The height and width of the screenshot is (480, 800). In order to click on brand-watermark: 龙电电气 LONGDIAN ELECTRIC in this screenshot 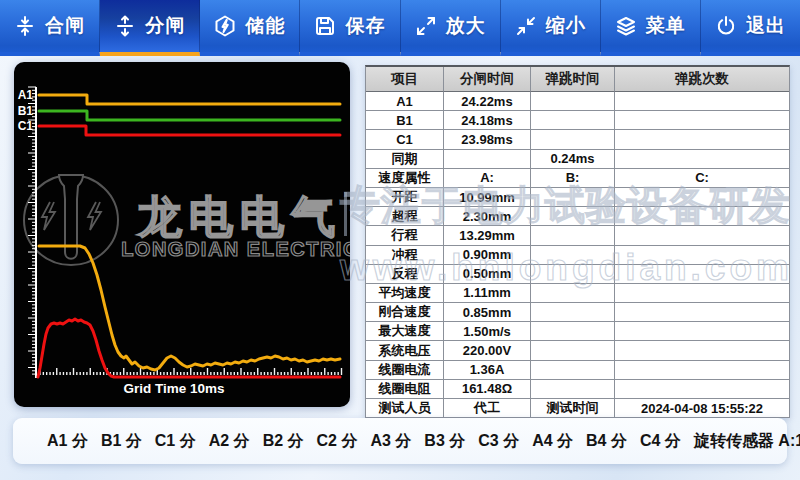, I will do `click(187, 220)`.